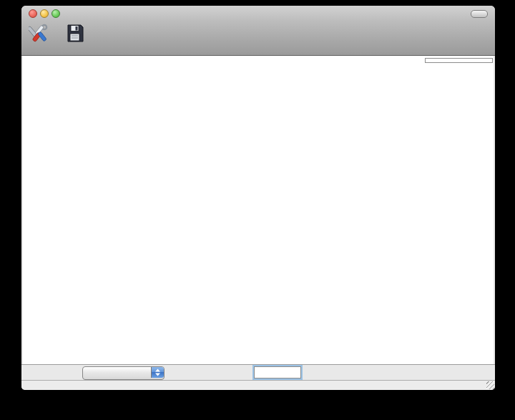  Describe the element at coordinates (33, 14) in the screenshot. I see `close-button` at that location.